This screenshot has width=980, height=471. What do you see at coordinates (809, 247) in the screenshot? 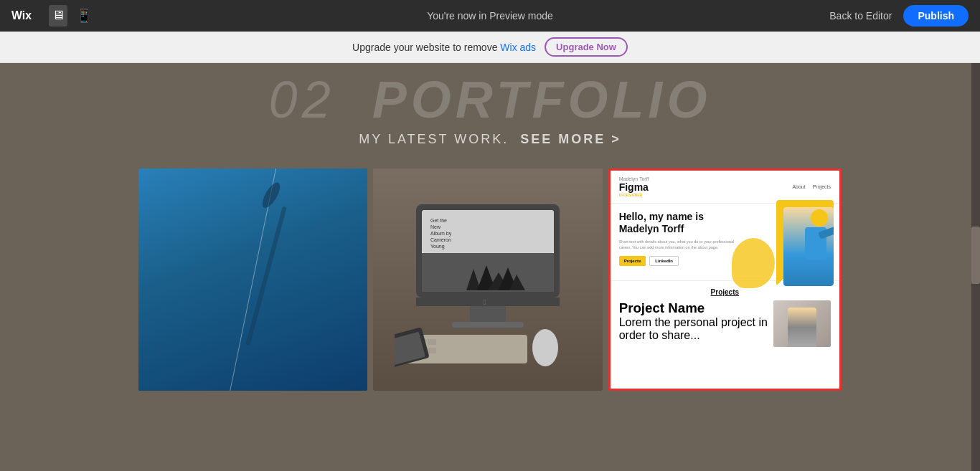
I see `person-svg` at bounding box center [809, 247].